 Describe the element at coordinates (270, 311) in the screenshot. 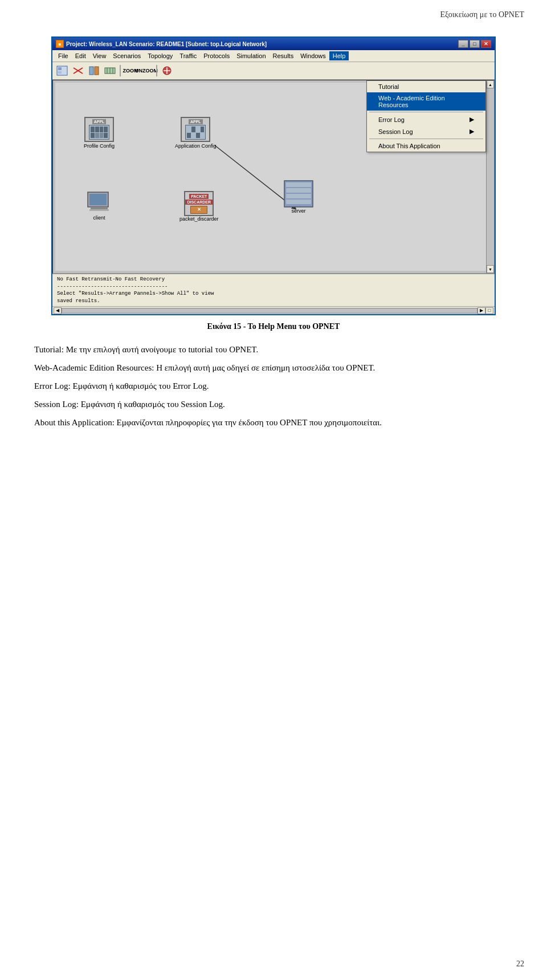

I see `scroll-track-h` at that location.